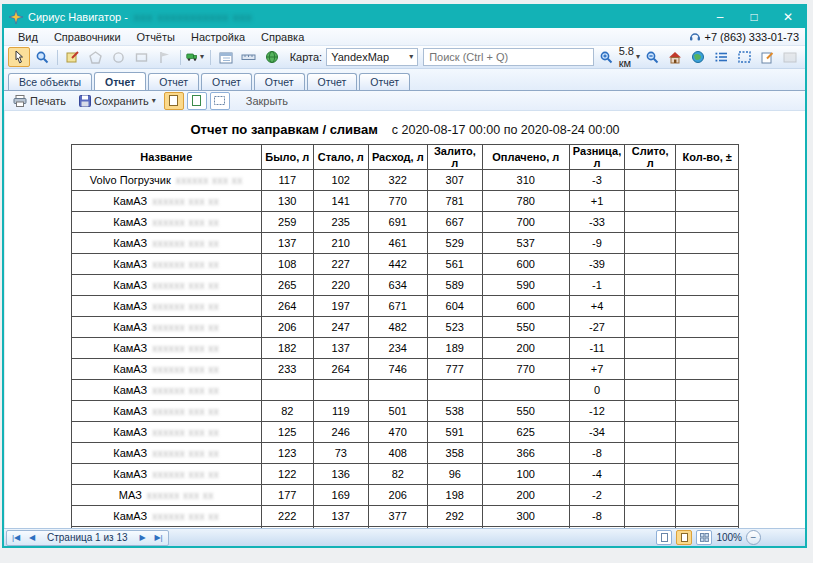 The image size is (813, 563). I want to click on rectangle-tool-button, so click(142, 57).